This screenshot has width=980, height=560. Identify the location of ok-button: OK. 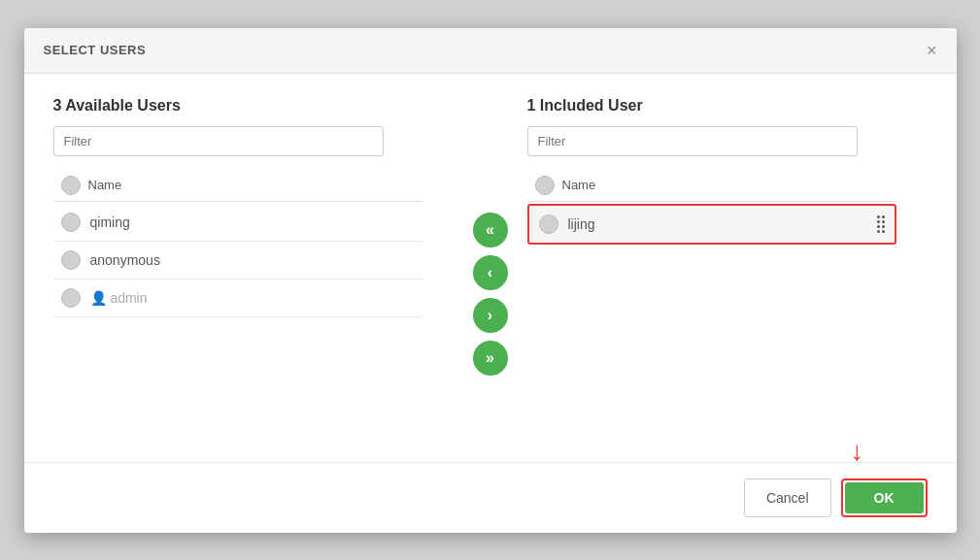
(884, 498).